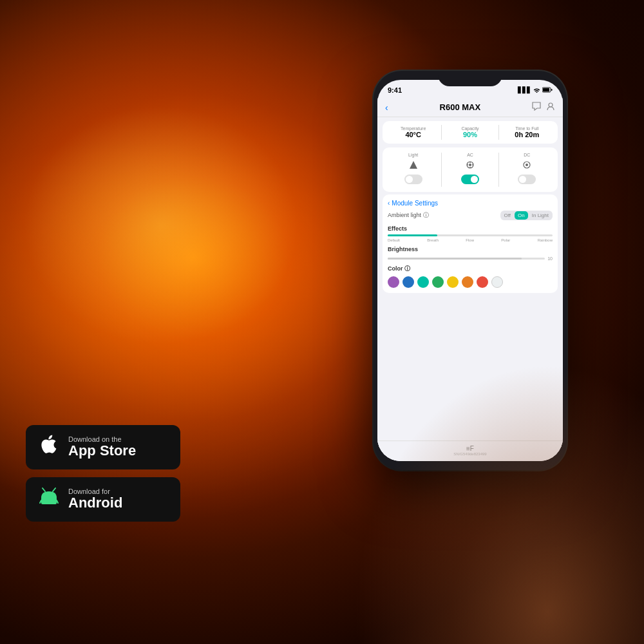 Image resolution: width=644 pixels, height=644 pixels. Describe the element at coordinates (470, 108) in the screenshot. I see `app-header: ‹ R600 MAX` at that location.